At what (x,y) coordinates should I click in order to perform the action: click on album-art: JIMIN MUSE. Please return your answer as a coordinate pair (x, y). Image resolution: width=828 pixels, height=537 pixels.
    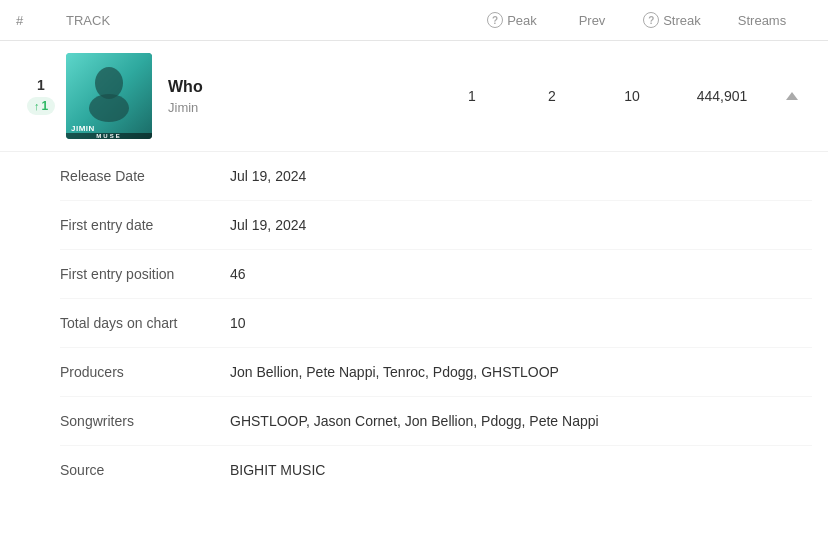
    Looking at the image, I should click on (109, 96).